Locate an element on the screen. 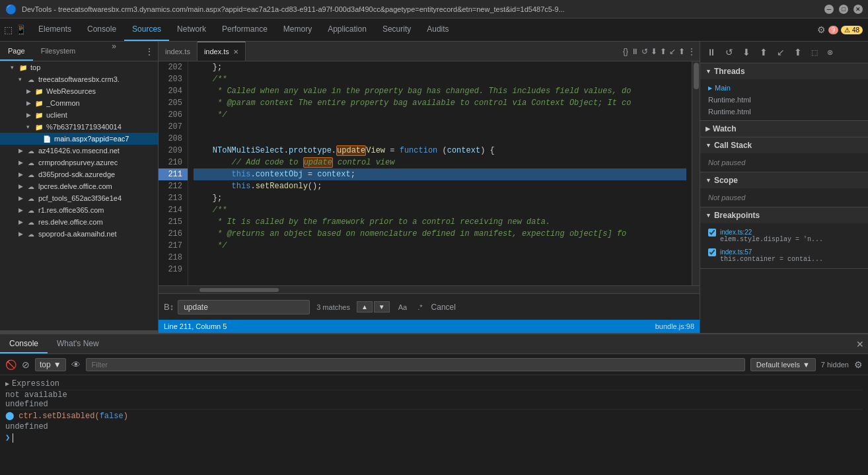  step-icon: ↺ is located at coordinates (645, 52).